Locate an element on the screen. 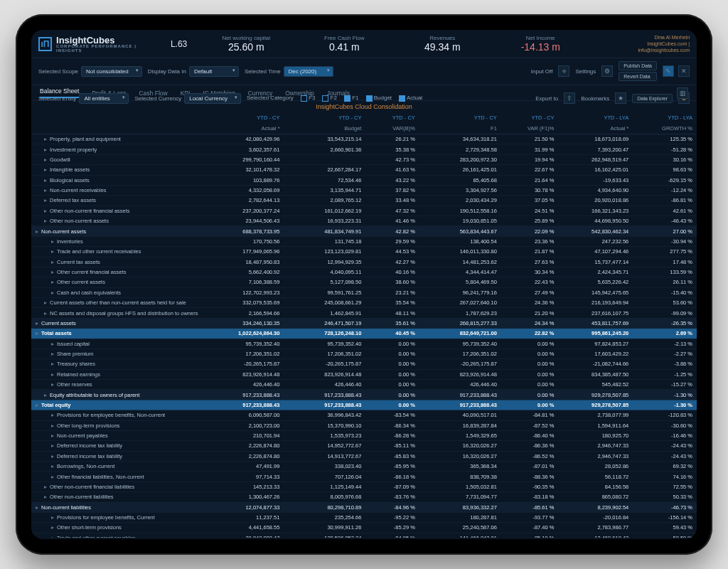  table-row: ▸Other non-current assets23,944,506.4316… is located at coordinates (364, 221).